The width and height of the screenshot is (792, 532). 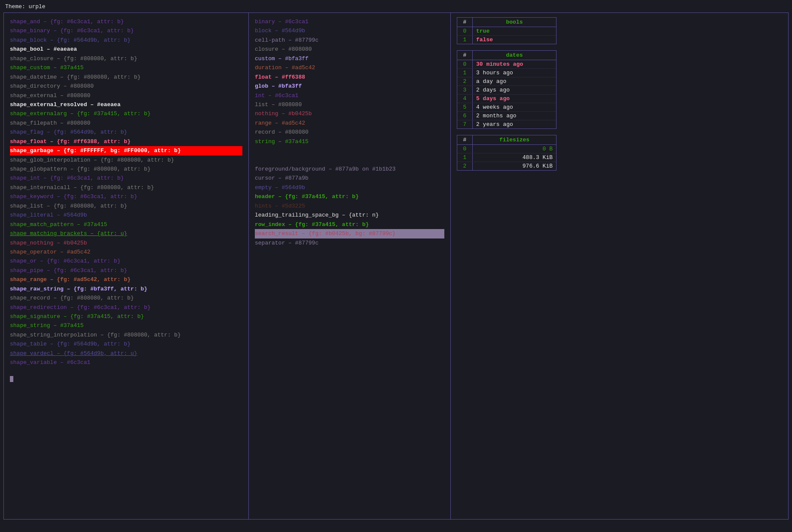 What do you see at coordinates (350, 58) in the screenshot?
I see `entry-custom: custom – #bfa3ff` at bounding box center [350, 58].